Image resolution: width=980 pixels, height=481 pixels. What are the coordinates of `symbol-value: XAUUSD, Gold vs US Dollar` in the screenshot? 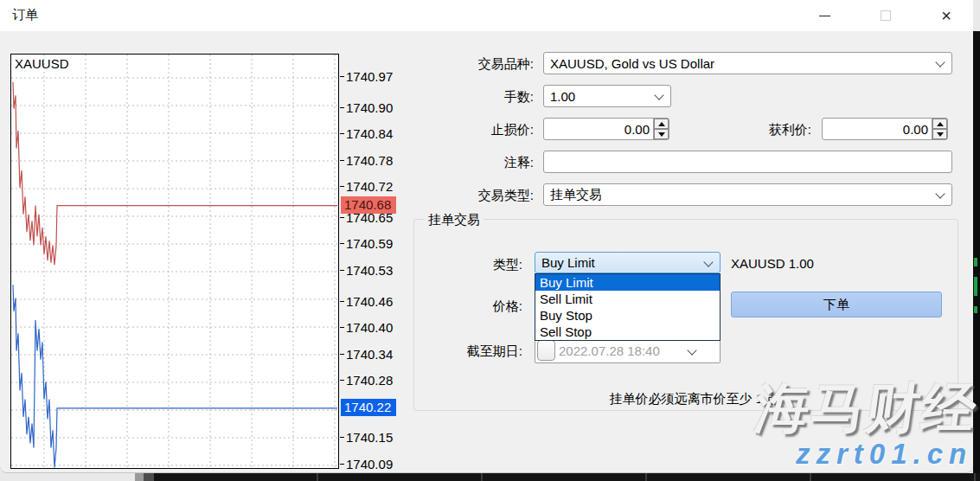 It's located at (632, 64).